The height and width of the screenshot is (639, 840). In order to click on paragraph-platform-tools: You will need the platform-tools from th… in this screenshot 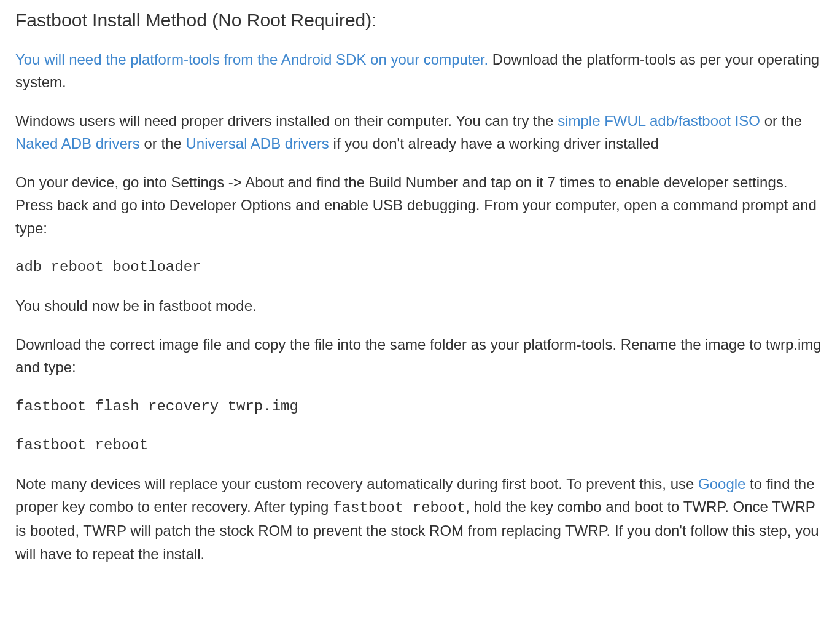, I will do `click(420, 71)`.